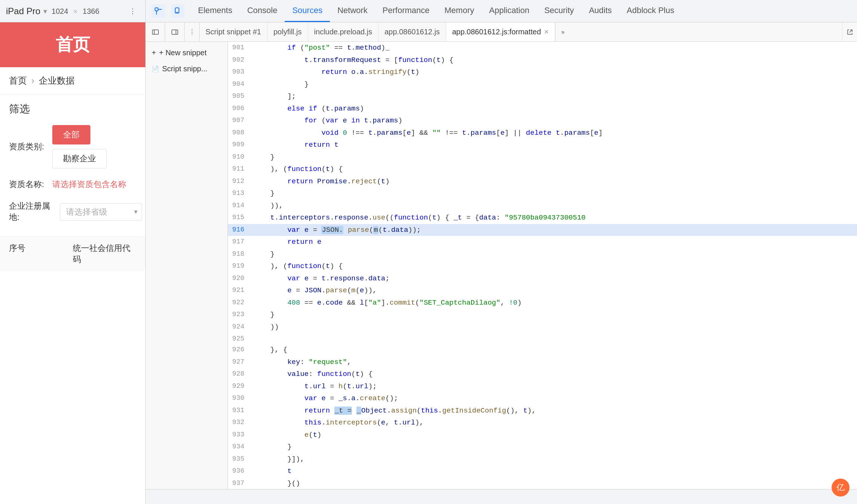  Describe the element at coordinates (187, 53) in the screenshot. I see `new-snippet-btn: + + New snippet` at that location.